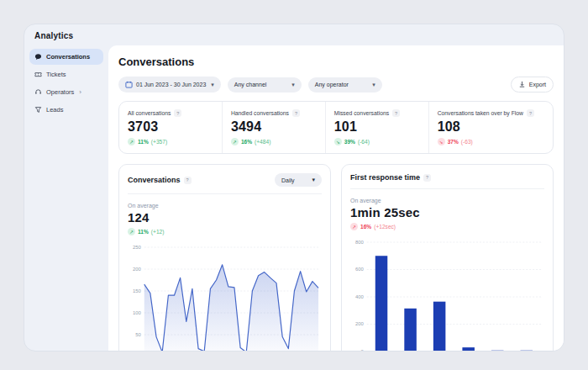  Describe the element at coordinates (138, 335) in the screenshot. I see `svg-text: 50` at that location.